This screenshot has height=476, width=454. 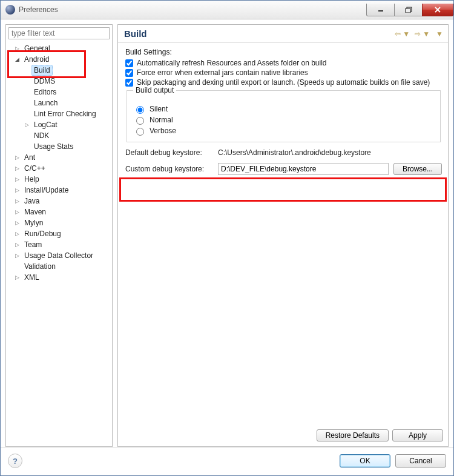 I want to click on tree-item: Validation, so click(x=59, y=266).